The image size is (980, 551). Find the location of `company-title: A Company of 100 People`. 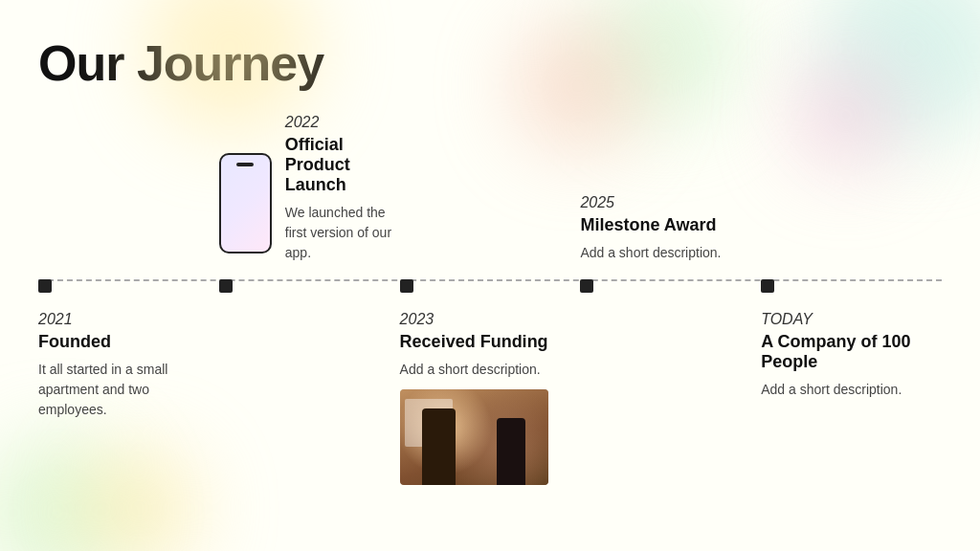

company-title: A Company of 100 People is located at coordinates (852, 352).